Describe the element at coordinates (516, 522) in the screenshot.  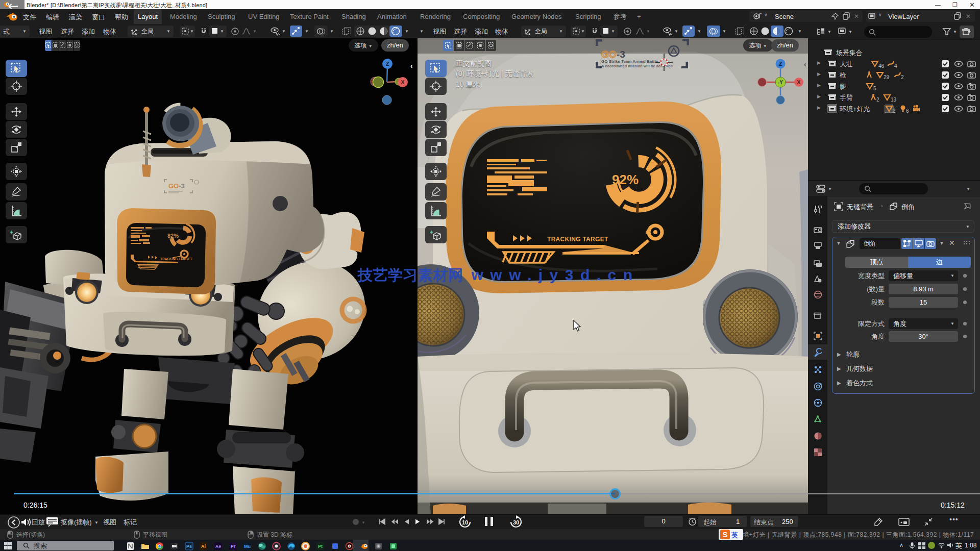
I see `svg-text: 30` at that location.